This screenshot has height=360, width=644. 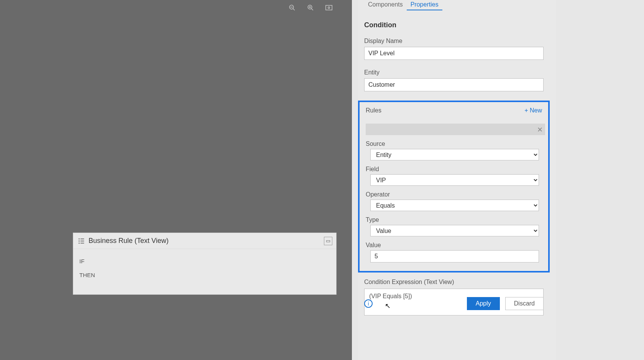 What do you see at coordinates (328, 241) in the screenshot?
I see `maximize-icon: ▭` at bounding box center [328, 241].